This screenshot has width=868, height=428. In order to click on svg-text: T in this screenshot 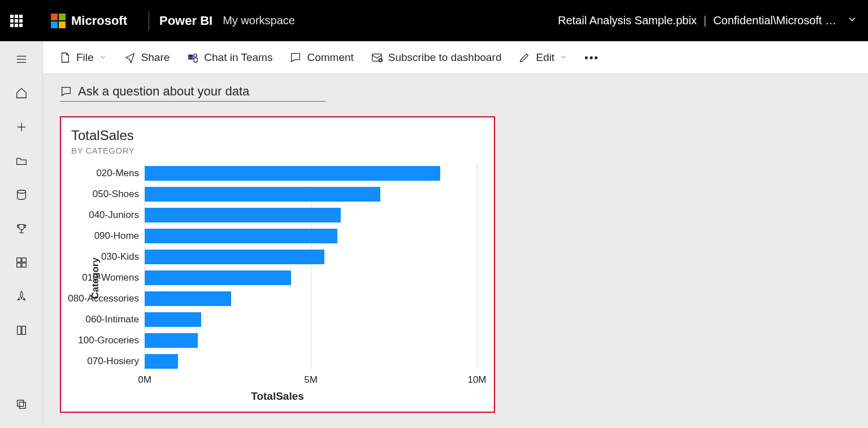, I will do `click(191, 56)`.